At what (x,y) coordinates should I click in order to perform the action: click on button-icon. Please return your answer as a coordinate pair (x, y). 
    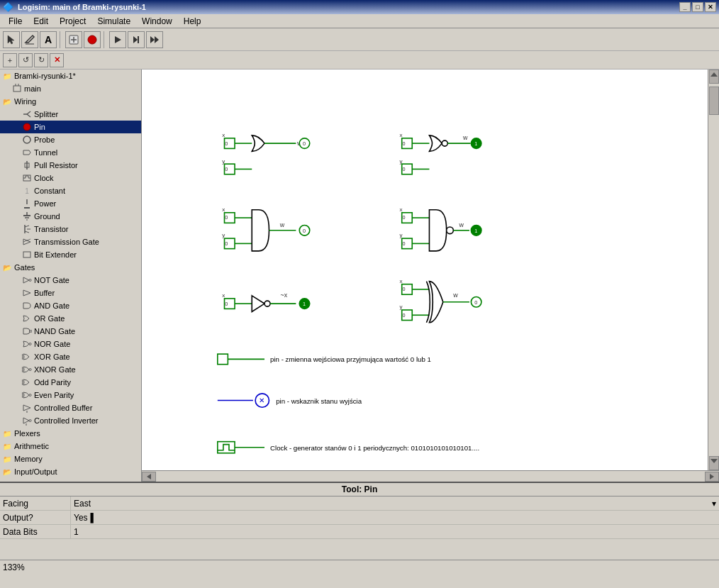
    Looking at the image, I should click on (27, 480).